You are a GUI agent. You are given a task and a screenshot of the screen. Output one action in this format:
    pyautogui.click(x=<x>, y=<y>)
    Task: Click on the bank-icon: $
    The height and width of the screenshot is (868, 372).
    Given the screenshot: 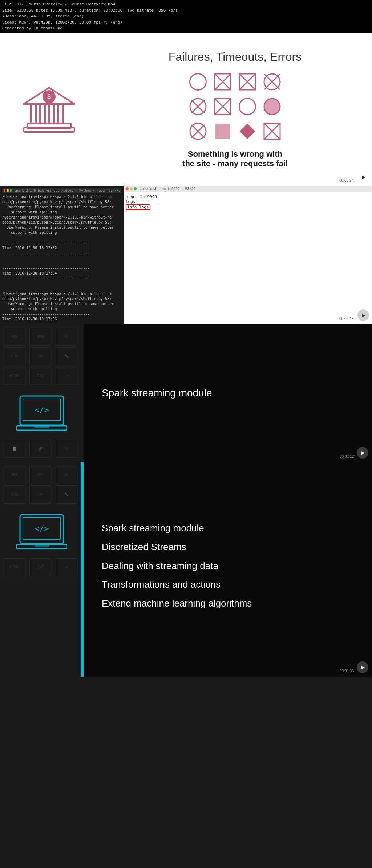 What is the action you would take?
    pyautogui.click(x=49, y=109)
    